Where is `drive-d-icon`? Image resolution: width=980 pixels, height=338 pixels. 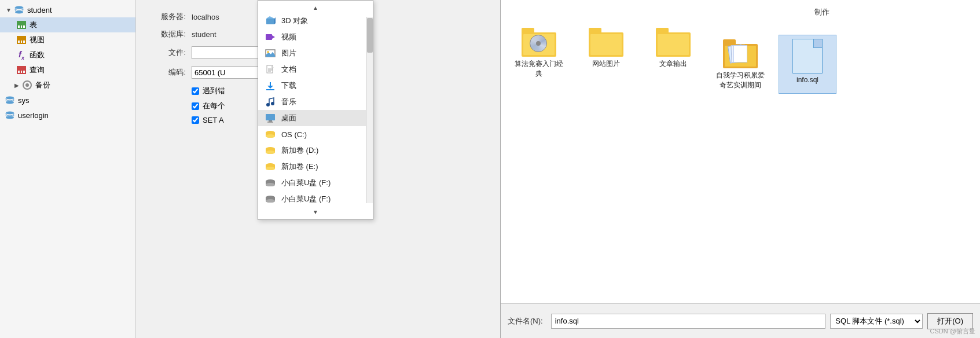
drive-d-icon is located at coordinates (270, 150).